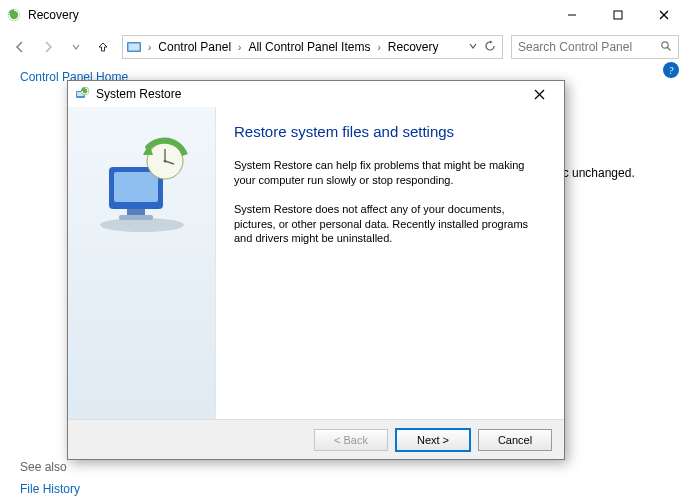 The height and width of the screenshot is (500, 687). What do you see at coordinates (134, 47) in the screenshot?
I see `control-panel-icon` at bounding box center [134, 47].